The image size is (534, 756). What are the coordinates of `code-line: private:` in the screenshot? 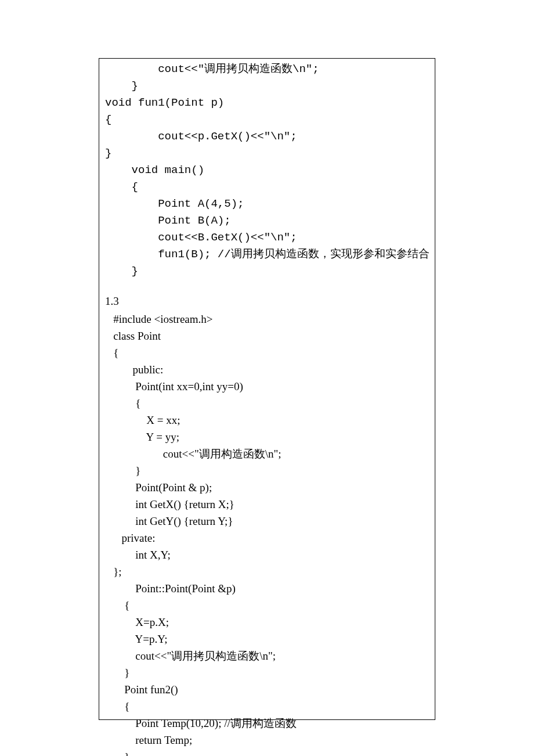 It's located at (267, 538).